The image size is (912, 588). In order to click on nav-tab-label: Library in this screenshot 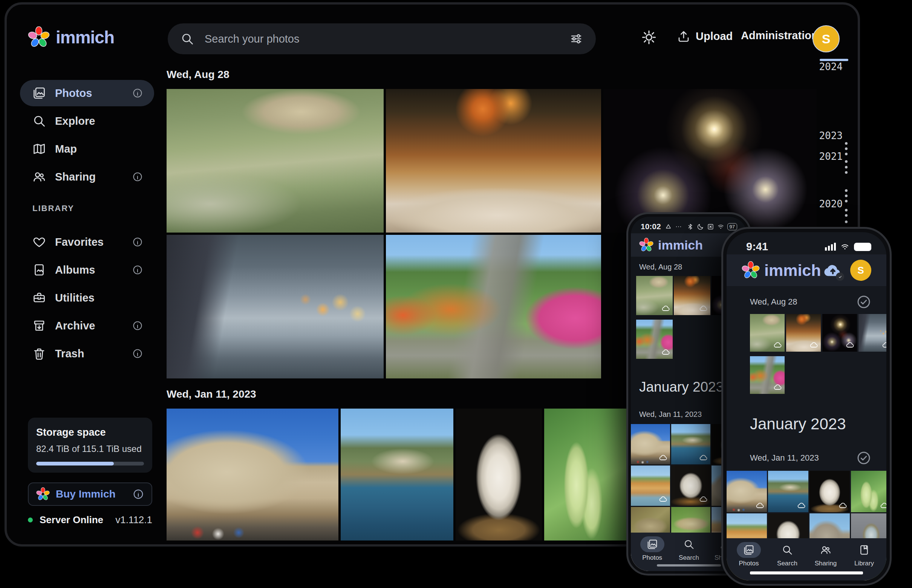, I will do `click(864, 564)`.